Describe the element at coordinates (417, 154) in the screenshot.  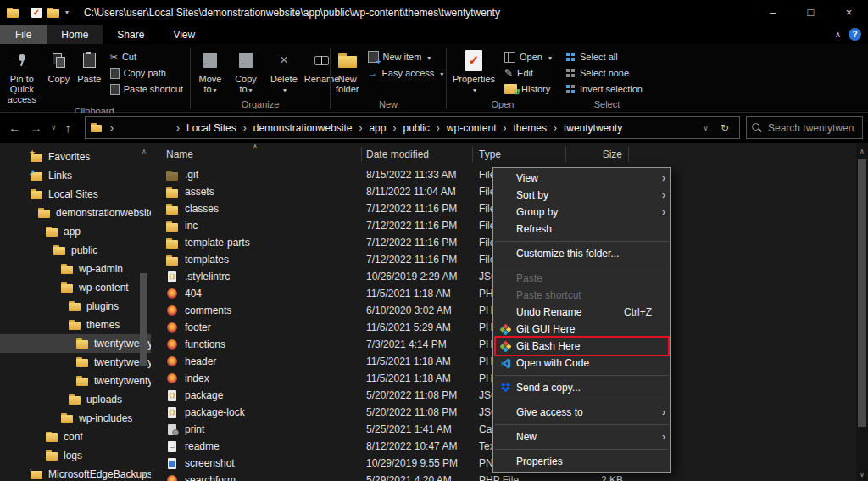
I see `column-header-date-modified: Date modified` at that location.